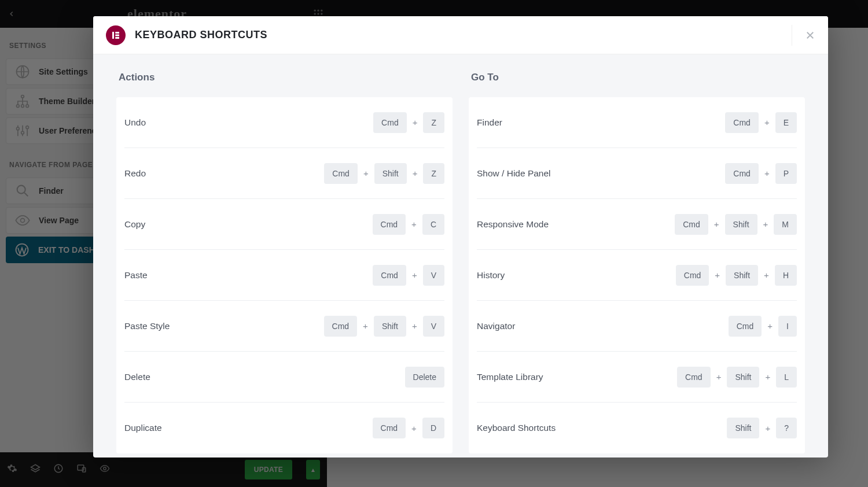 This screenshot has width=868, height=487. I want to click on keyboard-key: L, so click(786, 377).